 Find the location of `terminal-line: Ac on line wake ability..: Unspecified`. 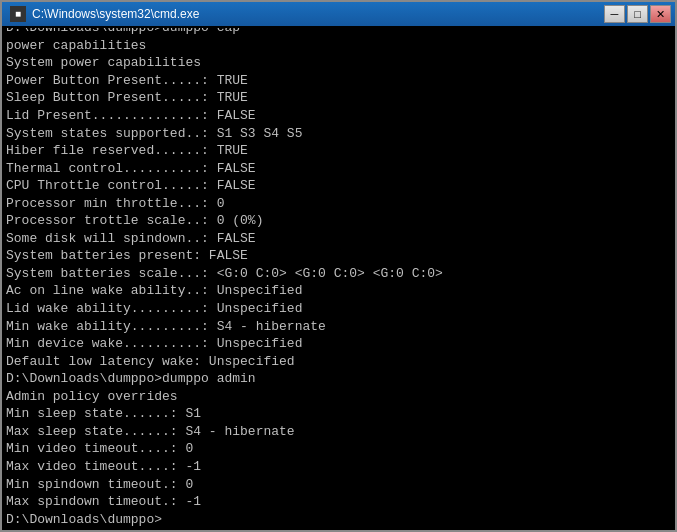

terminal-line: Ac on line wake ability..: Unspecified is located at coordinates (338, 291).